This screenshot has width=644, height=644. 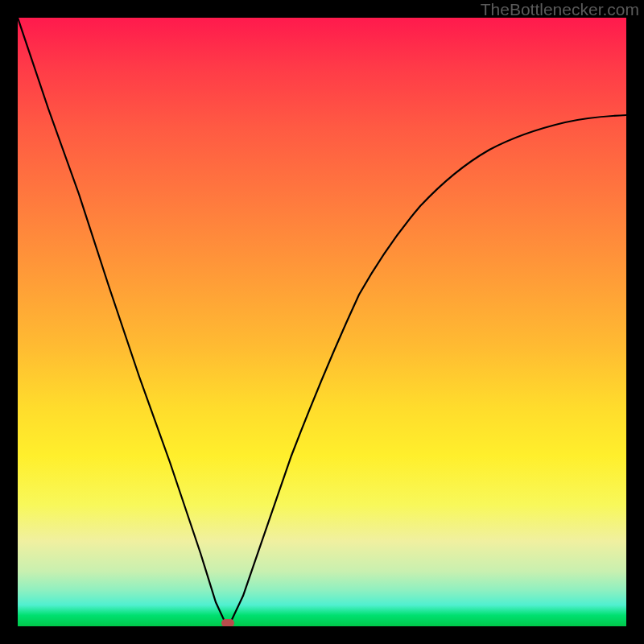 What do you see at coordinates (560, 10) in the screenshot?
I see `watermark-text: TheBottlenecker.com` at bounding box center [560, 10].